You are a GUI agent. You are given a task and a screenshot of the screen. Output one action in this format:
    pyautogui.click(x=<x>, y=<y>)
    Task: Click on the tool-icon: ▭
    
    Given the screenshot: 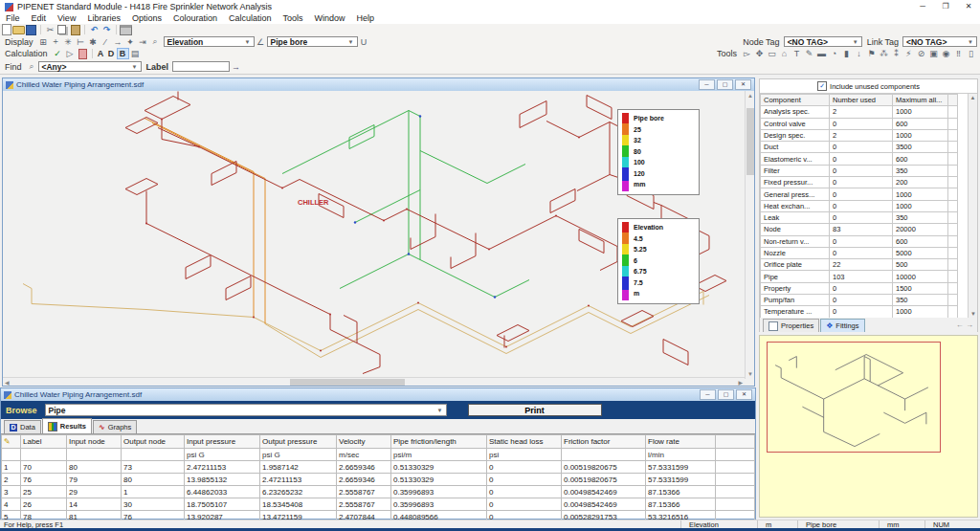 What is the action you would take?
    pyautogui.click(x=771, y=54)
    